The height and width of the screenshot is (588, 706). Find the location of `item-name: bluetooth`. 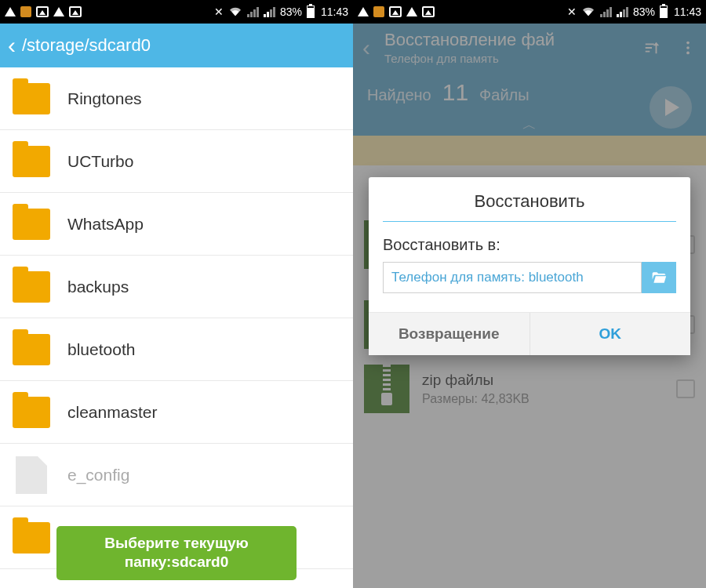

item-name: bluetooth is located at coordinates (101, 350).